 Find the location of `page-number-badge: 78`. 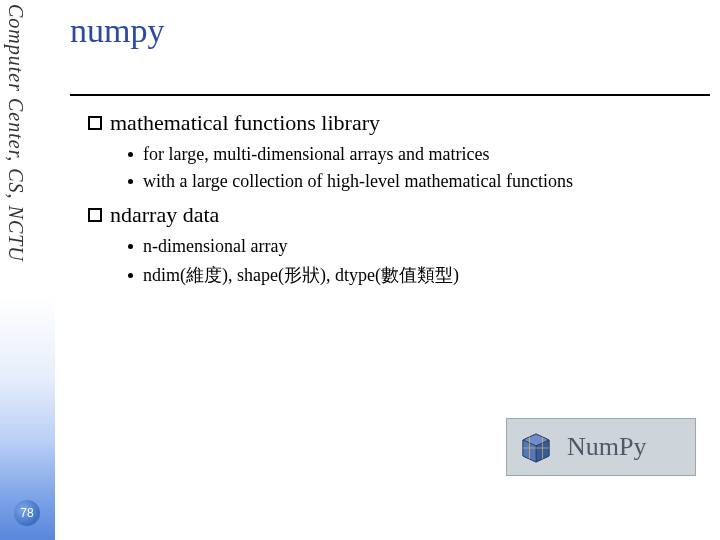

page-number-badge: 78 is located at coordinates (27, 513).